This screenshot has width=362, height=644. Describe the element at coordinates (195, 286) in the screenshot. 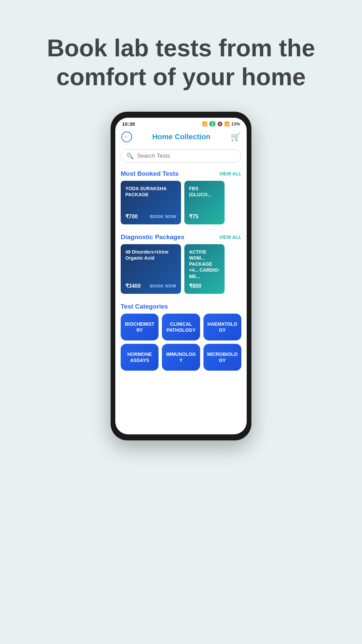

I see `card-price-activewom: ₹800` at that location.